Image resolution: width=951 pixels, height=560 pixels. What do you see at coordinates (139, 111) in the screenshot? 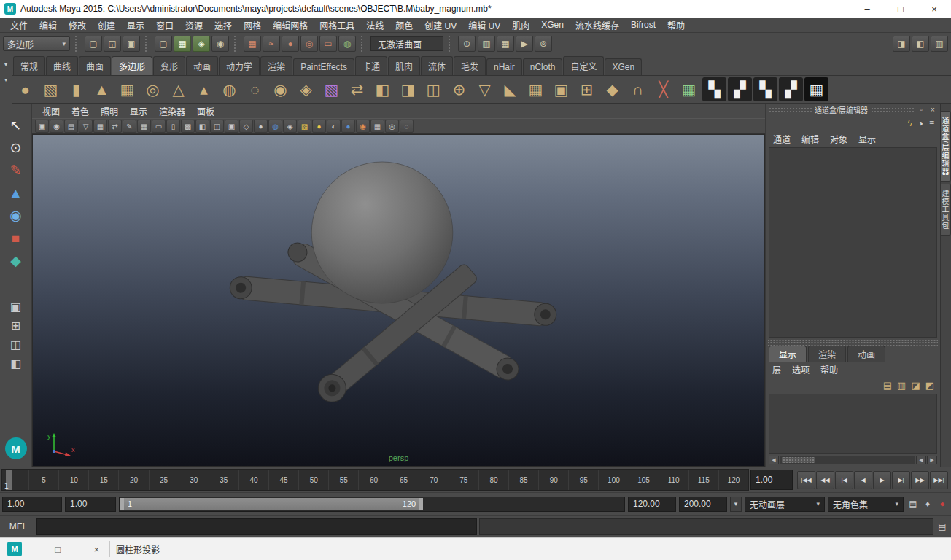
I see `panel-menu-item: 显示` at bounding box center [139, 111].